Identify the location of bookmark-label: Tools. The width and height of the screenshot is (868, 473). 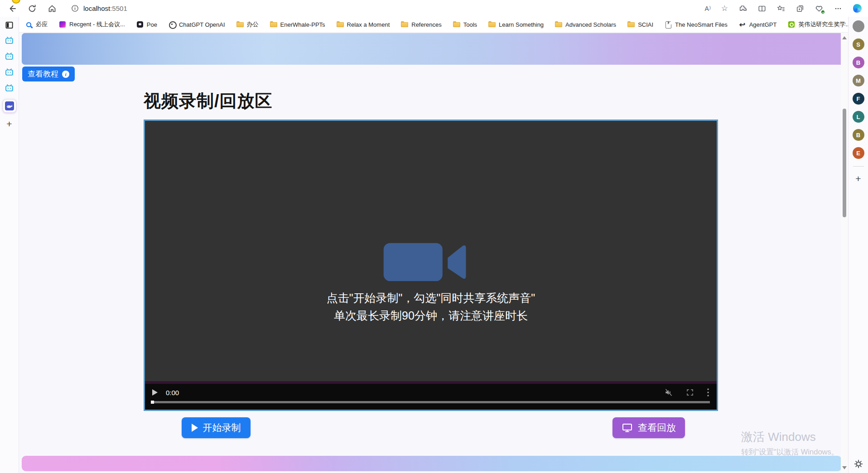
(470, 24).